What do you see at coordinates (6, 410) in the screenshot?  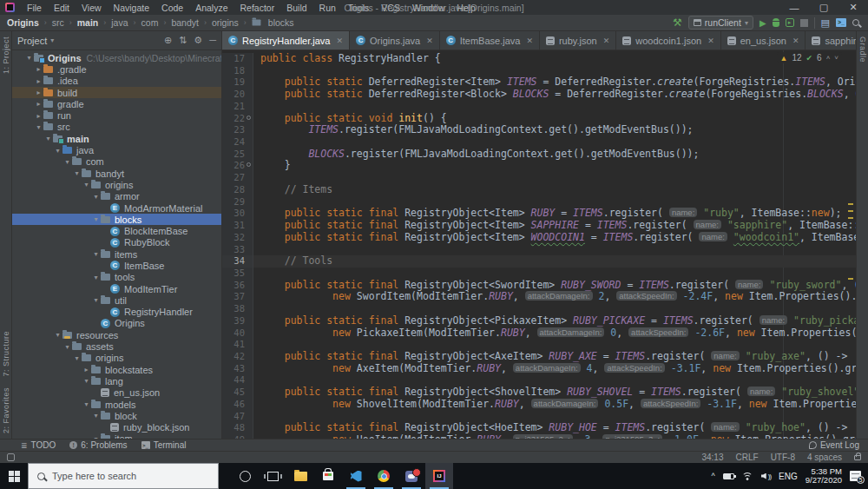 I see `toolwindow-favorites-button: 2: Favorites` at bounding box center [6, 410].